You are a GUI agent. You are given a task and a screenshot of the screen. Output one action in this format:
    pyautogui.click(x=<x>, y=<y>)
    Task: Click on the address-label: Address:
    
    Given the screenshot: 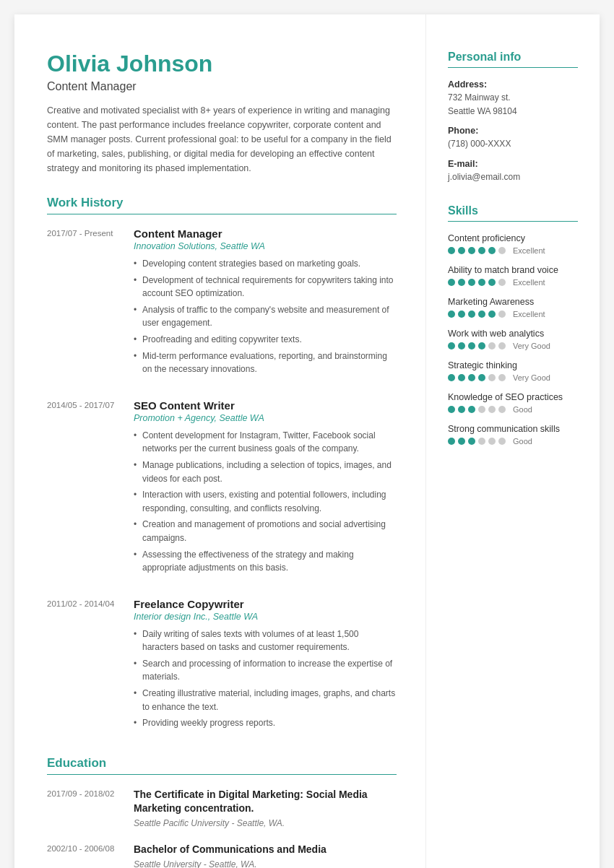 What is the action you would take?
    pyautogui.click(x=513, y=84)
    